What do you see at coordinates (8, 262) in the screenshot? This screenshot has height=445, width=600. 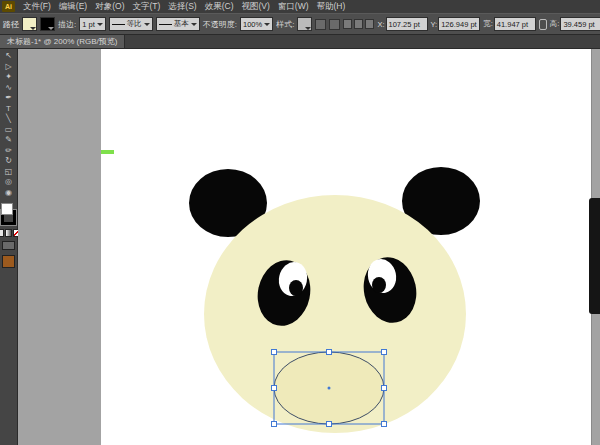 I see `color-swatch` at bounding box center [8, 262].